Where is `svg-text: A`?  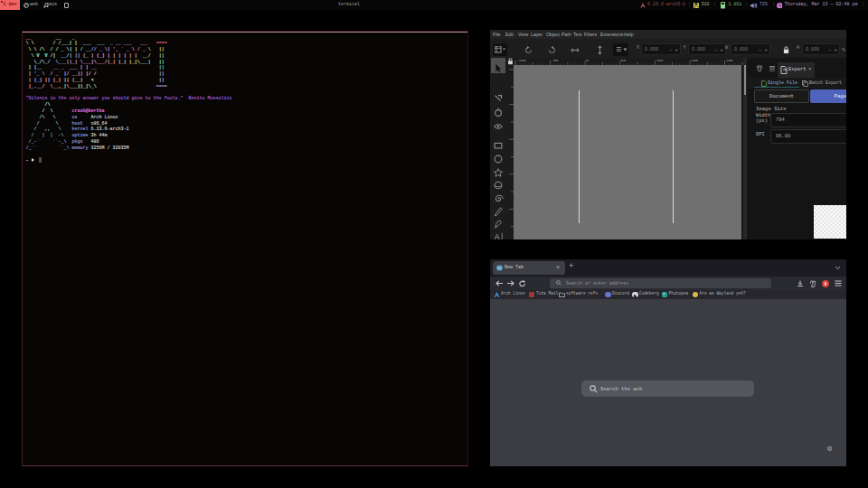 svg-text: A is located at coordinates (497, 237).